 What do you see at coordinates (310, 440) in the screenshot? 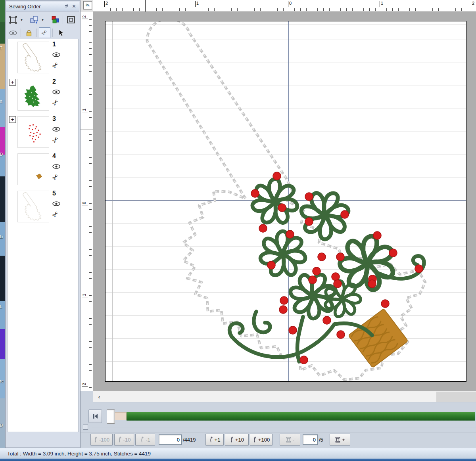
I see `color-count-field` at bounding box center [310, 440].